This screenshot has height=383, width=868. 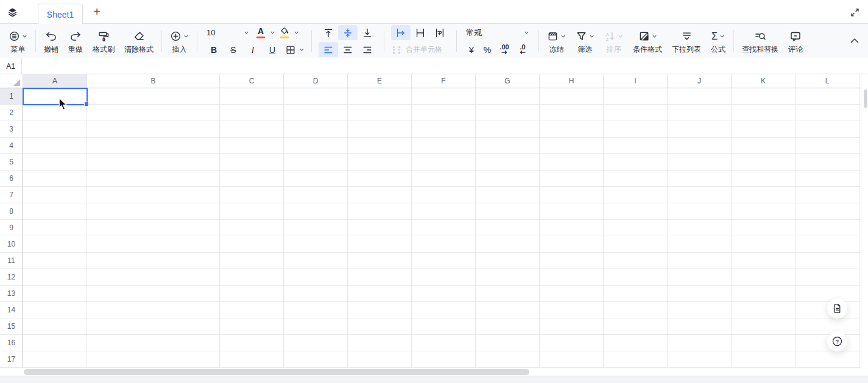 What do you see at coordinates (440, 33) in the screenshot?
I see `text-wrap-button` at bounding box center [440, 33].